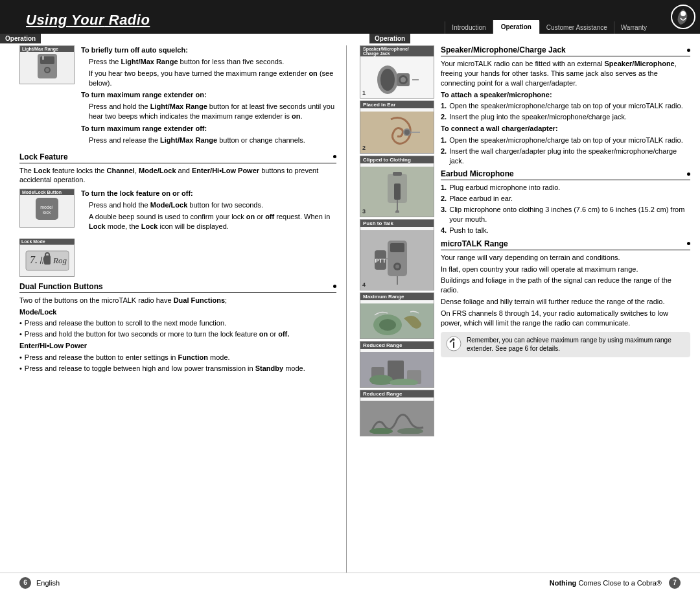  Describe the element at coordinates (47, 241) in the screenshot. I see `lock-mode-label: Lock Mode` at that location.